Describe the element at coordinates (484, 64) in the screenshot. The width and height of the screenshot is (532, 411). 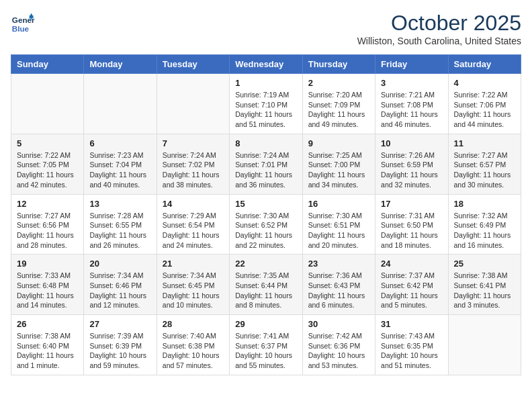
I see `weekday-header-saturday: Saturday` at that location.